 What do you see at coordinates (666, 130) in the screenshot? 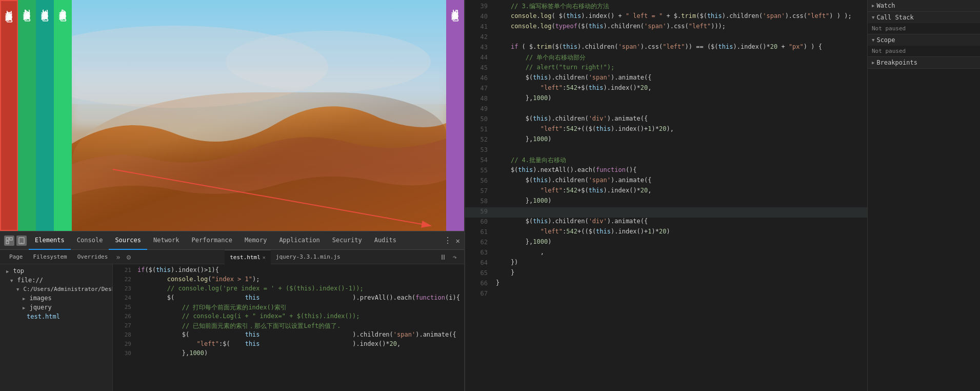
I see `editor-line-51: 51 "left":542+(($(this).index()+1)*20),` at bounding box center [666, 130].